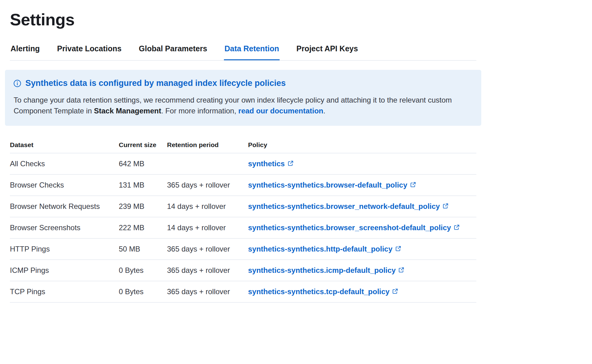 The width and height of the screenshot is (592, 364). What do you see at coordinates (200, 111) in the screenshot?
I see `callout-text-2: . For more information,` at bounding box center [200, 111].